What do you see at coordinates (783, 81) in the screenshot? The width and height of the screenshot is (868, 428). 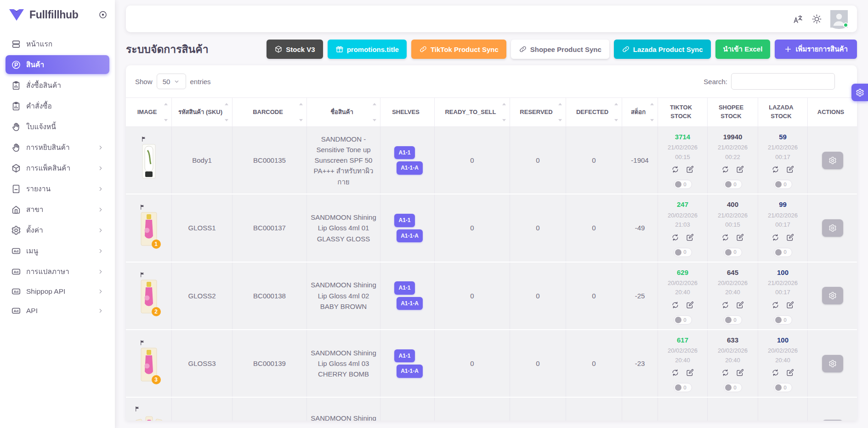 I see `search-input` at bounding box center [783, 81].